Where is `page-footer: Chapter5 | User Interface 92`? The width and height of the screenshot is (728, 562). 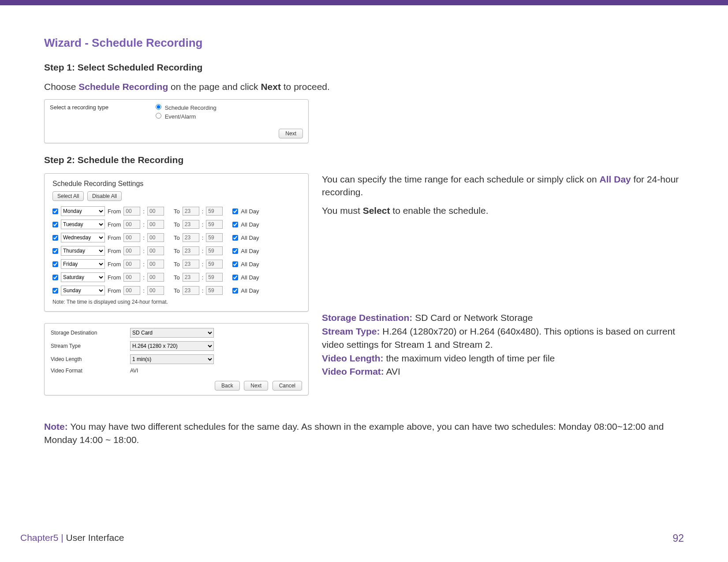
page-footer: Chapter5 | User Interface 92 is located at coordinates (364, 539).